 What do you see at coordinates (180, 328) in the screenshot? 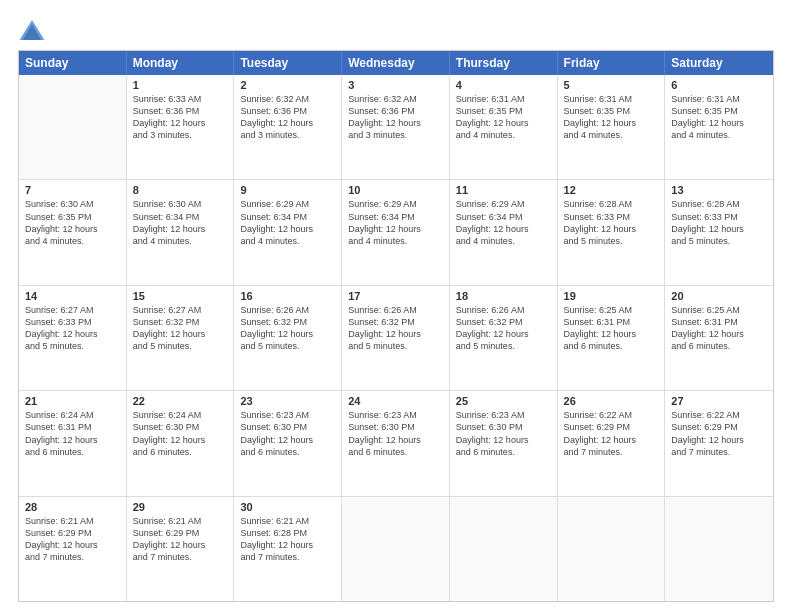
I see `day-info: Sunrise: 6:27 AM Sunset: 6:32 PM Dayligh…` at bounding box center [180, 328].